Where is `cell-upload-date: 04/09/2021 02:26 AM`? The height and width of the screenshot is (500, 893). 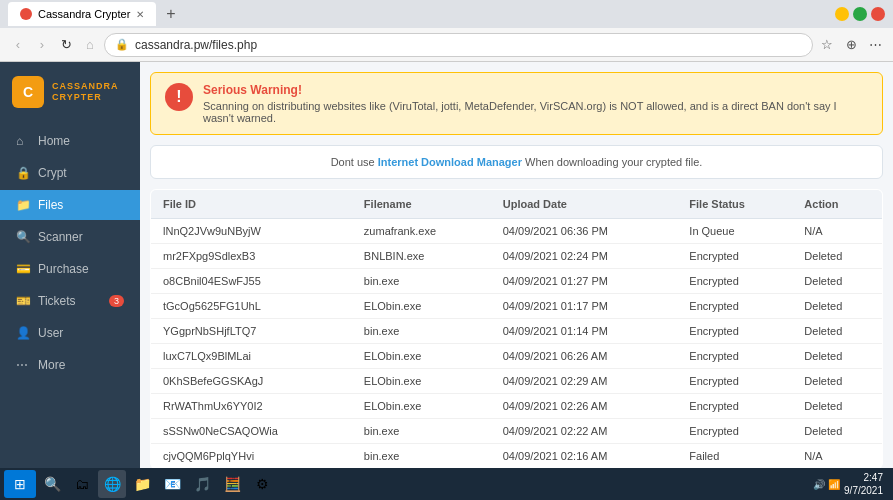 cell-upload-date: 04/09/2021 02:26 AM is located at coordinates (584, 406).